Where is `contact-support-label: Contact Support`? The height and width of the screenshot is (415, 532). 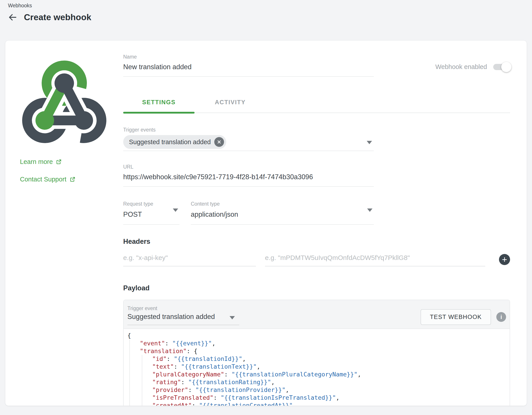 contact-support-label: Contact Support is located at coordinates (43, 179).